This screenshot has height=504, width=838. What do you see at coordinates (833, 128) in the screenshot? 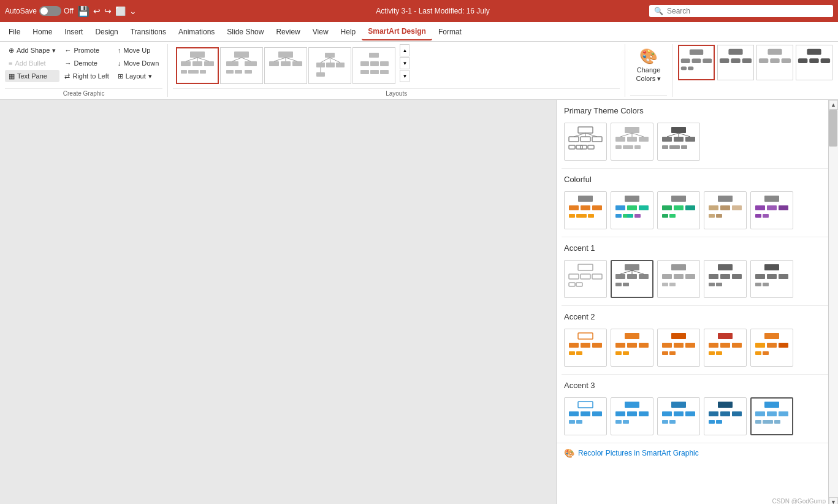
I see `scroll-thumb` at bounding box center [833, 128].